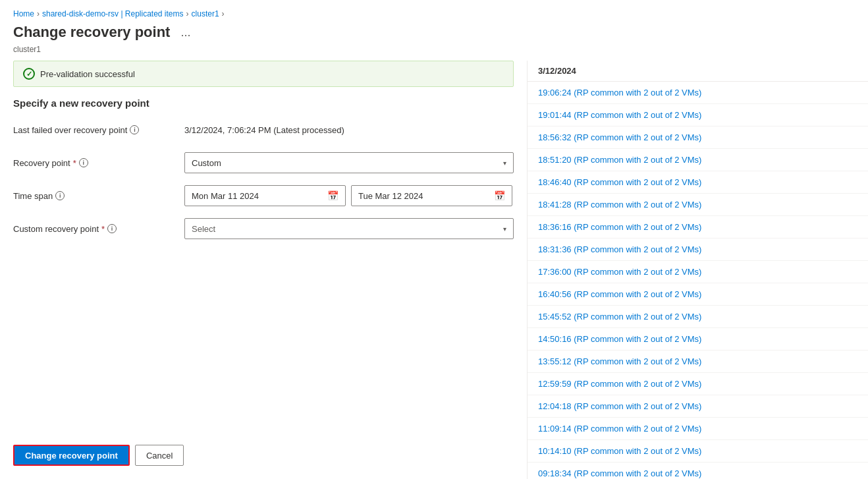 The width and height of the screenshot is (868, 479). What do you see at coordinates (263, 163) in the screenshot?
I see `recovery-point-row: Recovery point * i Custom ▾` at bounding box center [263, 163].